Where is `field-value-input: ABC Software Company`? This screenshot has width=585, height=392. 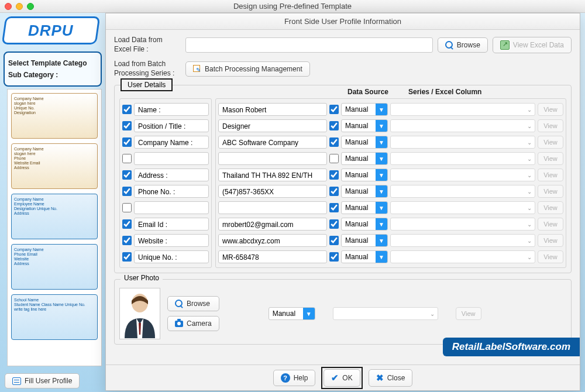 field-value-input: ABC Software Company is located at coordinates (273, 142).